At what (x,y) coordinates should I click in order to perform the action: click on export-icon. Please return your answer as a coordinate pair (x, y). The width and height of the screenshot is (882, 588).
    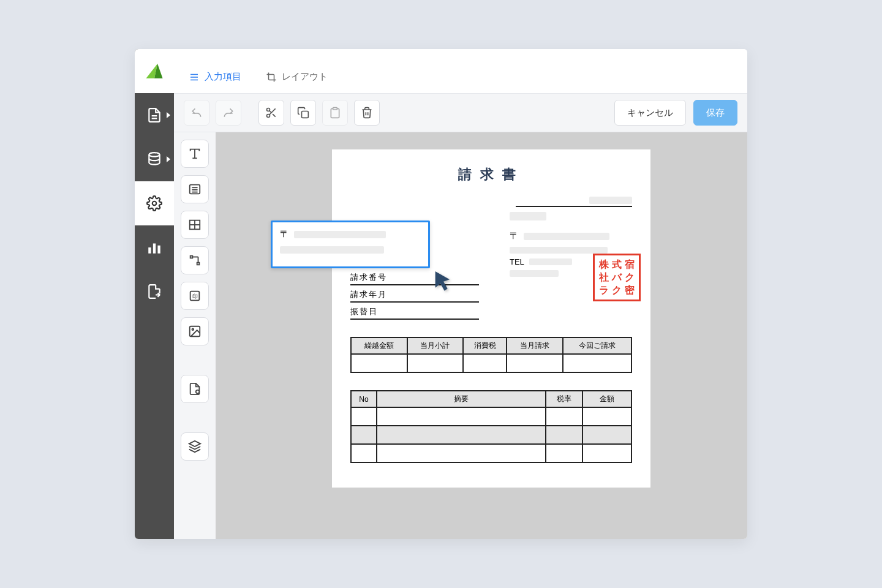
    Looking at the image, I should click on (154, 292).